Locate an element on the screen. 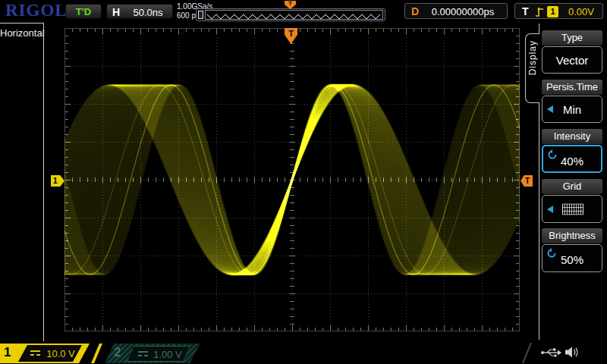 The width and height of the screenshot is (607, 364). persistence-button: Min is located at coordinates (572, 109).